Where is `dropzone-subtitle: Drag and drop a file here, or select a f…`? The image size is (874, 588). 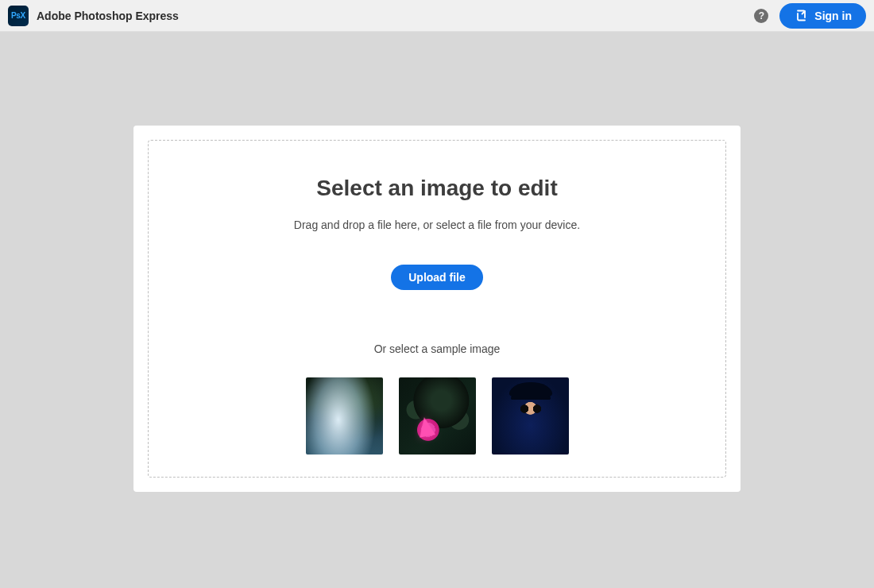 dropzone-subtitle: Drag and drop a file here, or select a f… is located at coordinates (437, 225).